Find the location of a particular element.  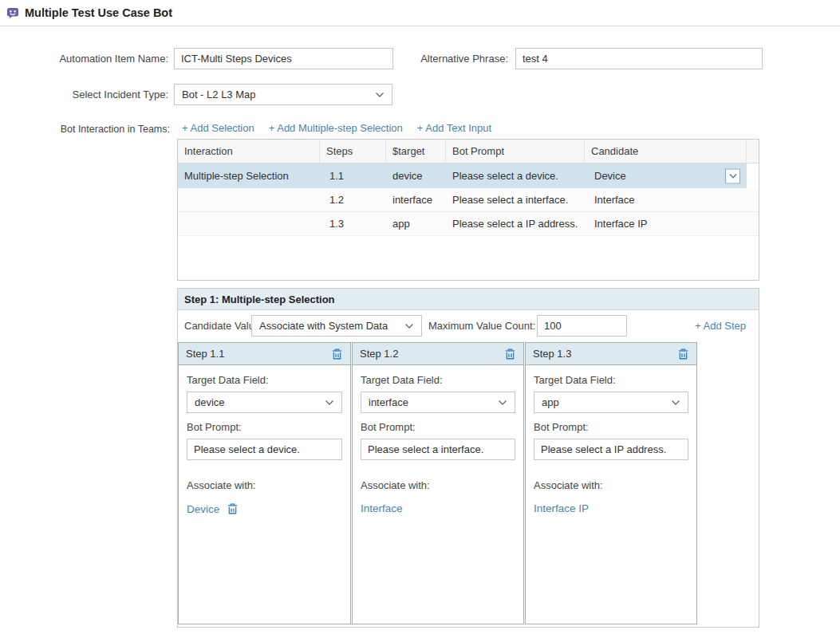

associate-value-link: Interface is located at coordinates (381, 509).